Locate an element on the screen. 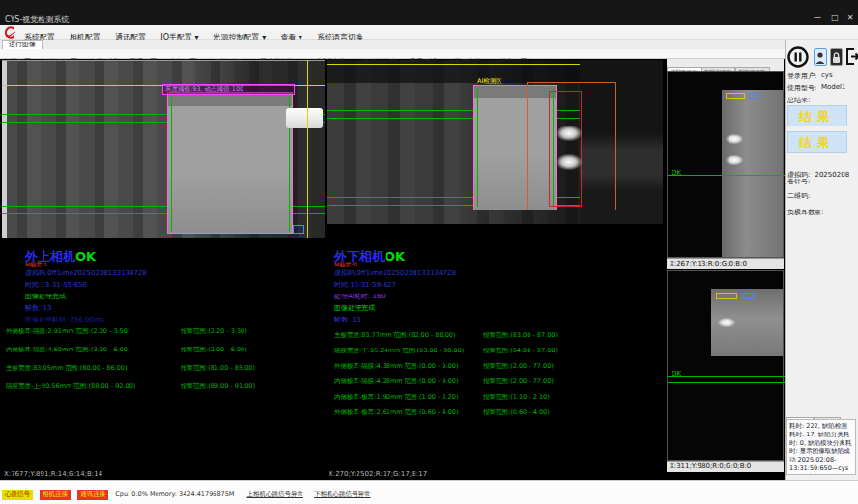 The height and width of the screenshot is (504, 858). blue-marker-box is located at coordinates (299, 230).